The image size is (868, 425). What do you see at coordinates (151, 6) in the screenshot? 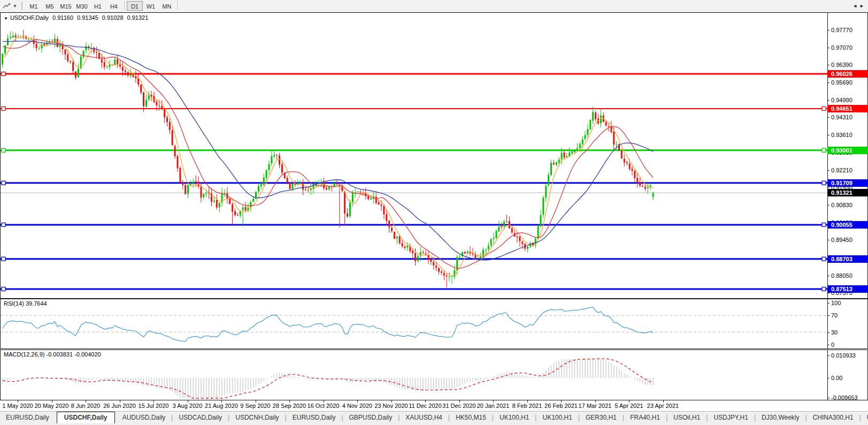
I see `timeframe-button-W1: W1` at bounding box center [151, 6].